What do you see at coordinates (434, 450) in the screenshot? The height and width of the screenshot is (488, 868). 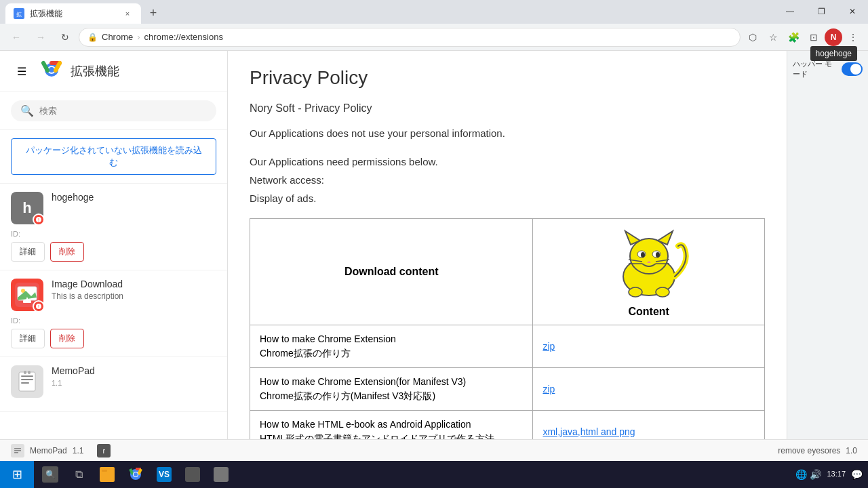 I see `bottom-bar: MemoPad 1.1 r remove eyesores 1.0` at bounding box center [434, 450].